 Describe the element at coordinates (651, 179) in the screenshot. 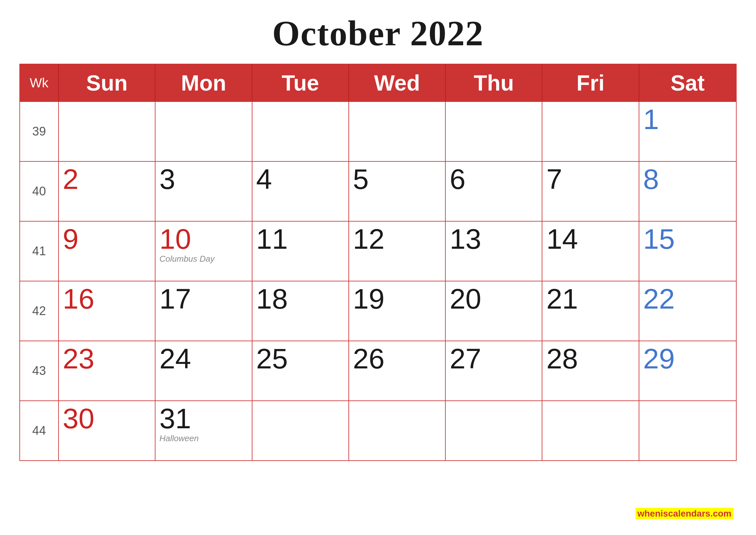

I see `day-number: 8` at that location.